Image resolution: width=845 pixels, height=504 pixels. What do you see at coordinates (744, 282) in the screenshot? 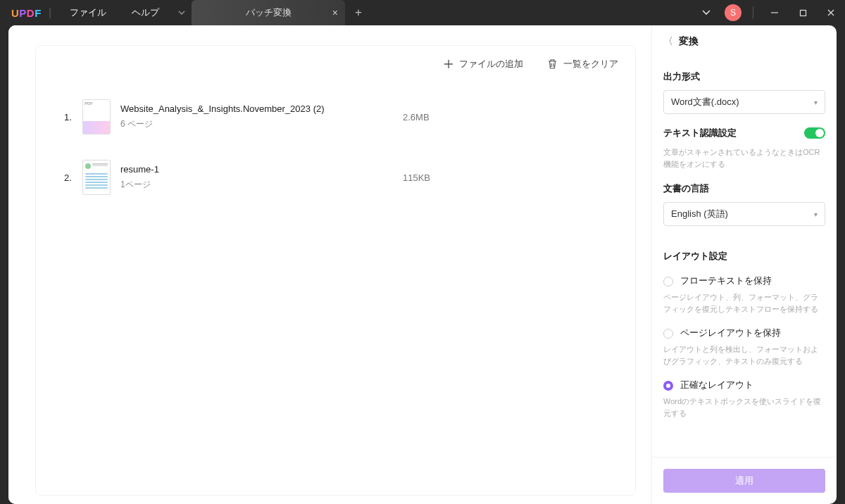
I see `layout-option-flow: フローテキストを保持` at bounding box center [744, 282].